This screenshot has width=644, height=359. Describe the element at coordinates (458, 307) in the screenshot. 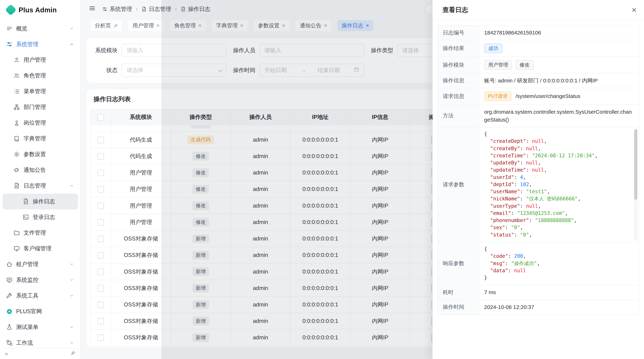

I see `field-label: 操作时间` at that location.